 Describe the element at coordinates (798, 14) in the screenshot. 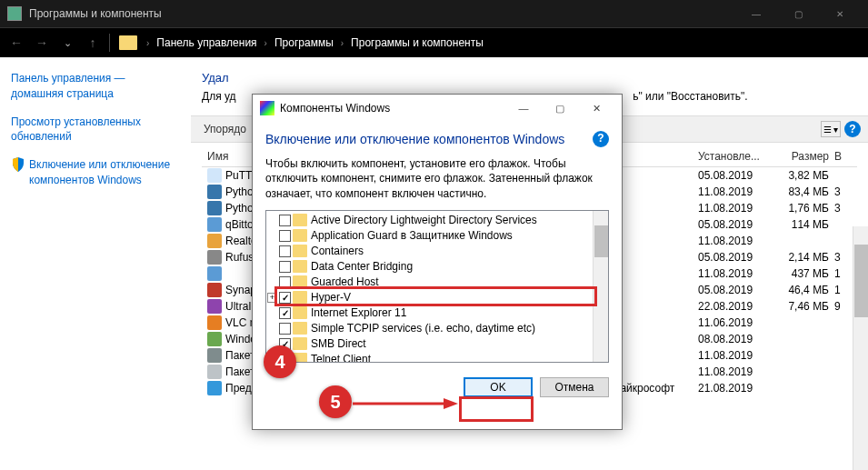

I see `maximize-button: ▢` at that location.